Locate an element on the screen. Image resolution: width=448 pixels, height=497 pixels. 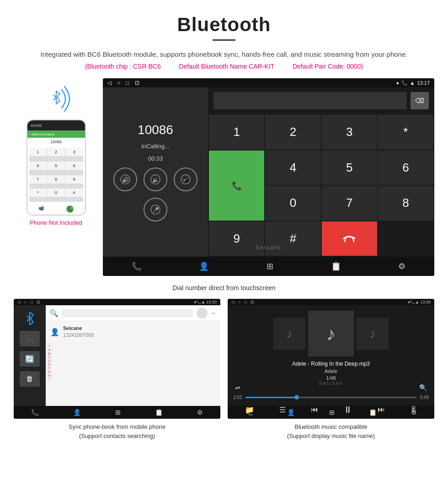
alpha-a: A is located at coordinates (49, 350).